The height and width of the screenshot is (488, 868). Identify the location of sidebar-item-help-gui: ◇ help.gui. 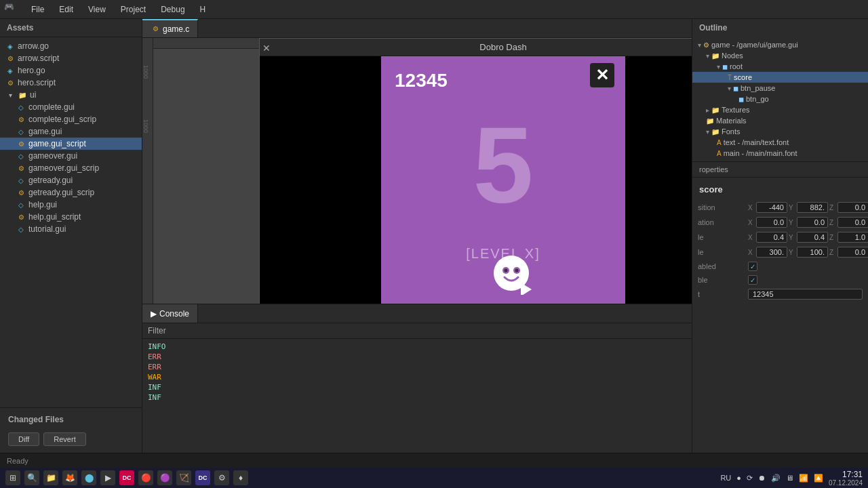
(71, 205).